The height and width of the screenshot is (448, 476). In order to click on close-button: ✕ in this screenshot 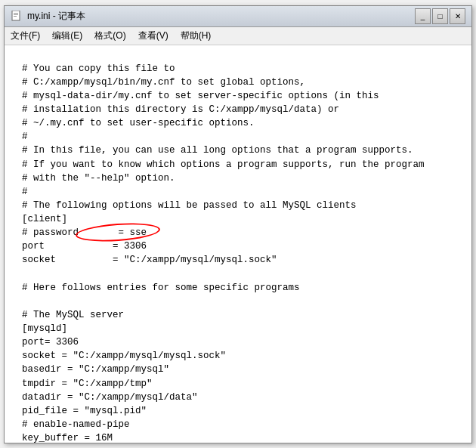, I will do `click(458, 17)`.